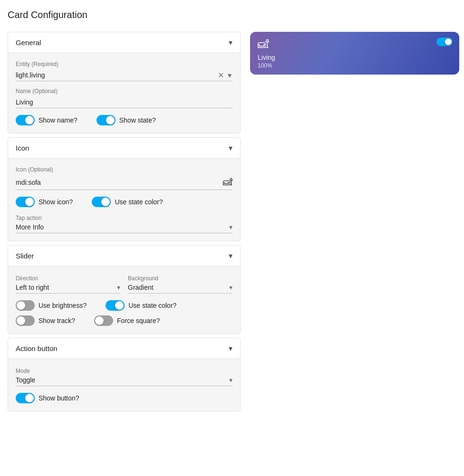  What do you see at coordinates (22, 148) in the screenshot?
I see `icon-section-title: Icon` at bounding box center [22, 148].